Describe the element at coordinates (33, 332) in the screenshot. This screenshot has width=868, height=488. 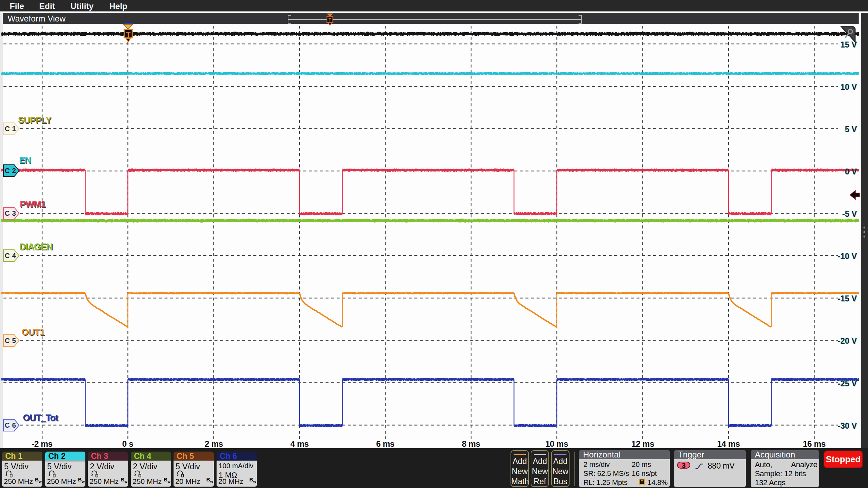
I see `svg-text: OUT1` at that location.